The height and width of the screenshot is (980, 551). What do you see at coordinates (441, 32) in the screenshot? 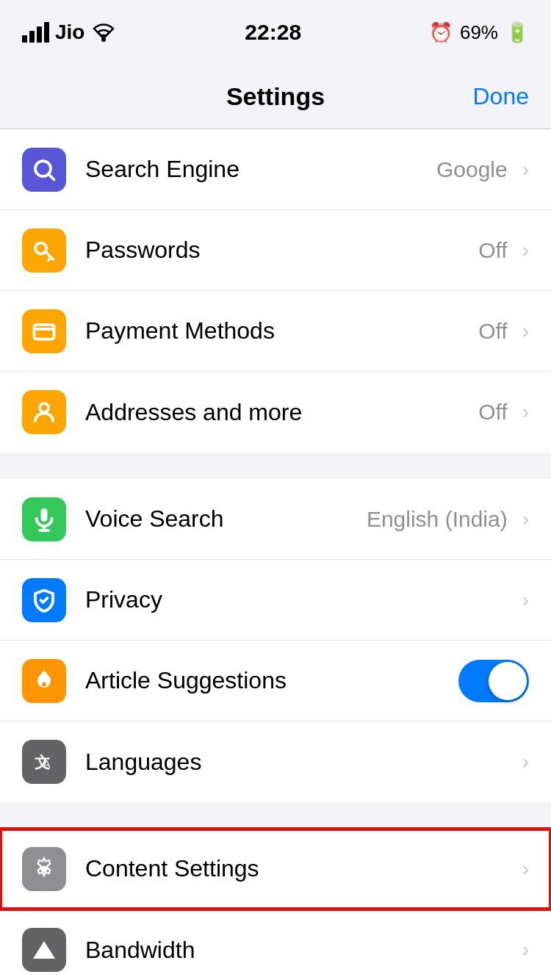
I see `alarm-icon: ⏰` at bounding box center [441, 32].